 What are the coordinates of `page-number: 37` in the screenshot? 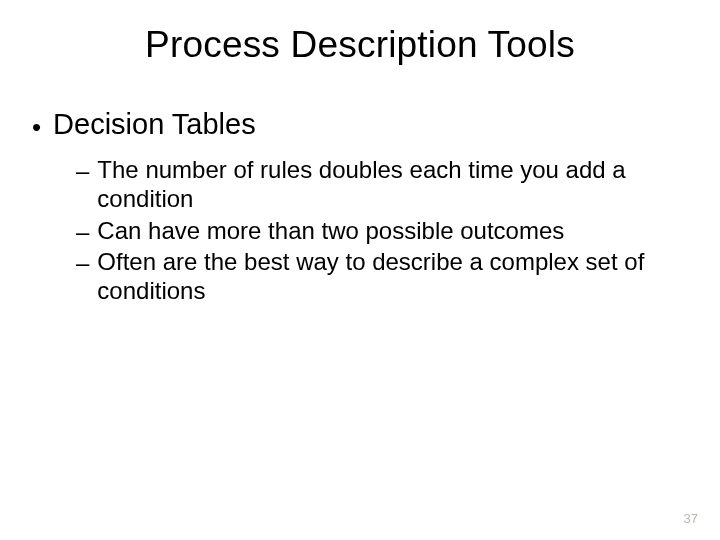 It's located at (691, 518).